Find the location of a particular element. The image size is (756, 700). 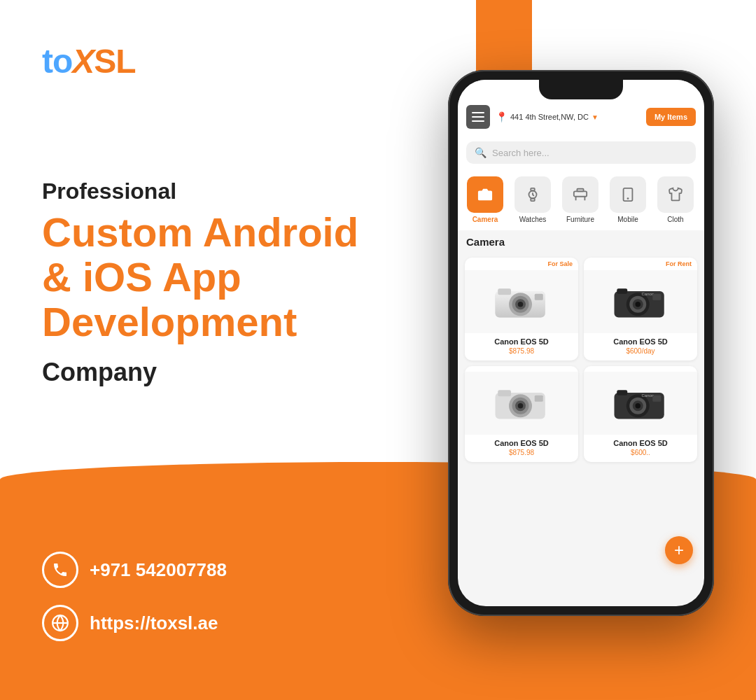

phone-number: +971 542007788 is located at coordinates (158, 570).